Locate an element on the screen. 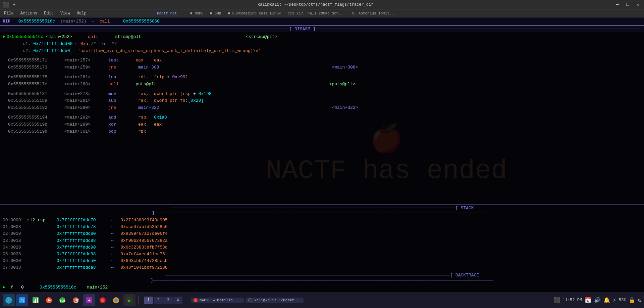 The height and width of the screenshot is (308, 644). disasm-header: ────────────────────────────────────────… is located at coordinates (322, 29).